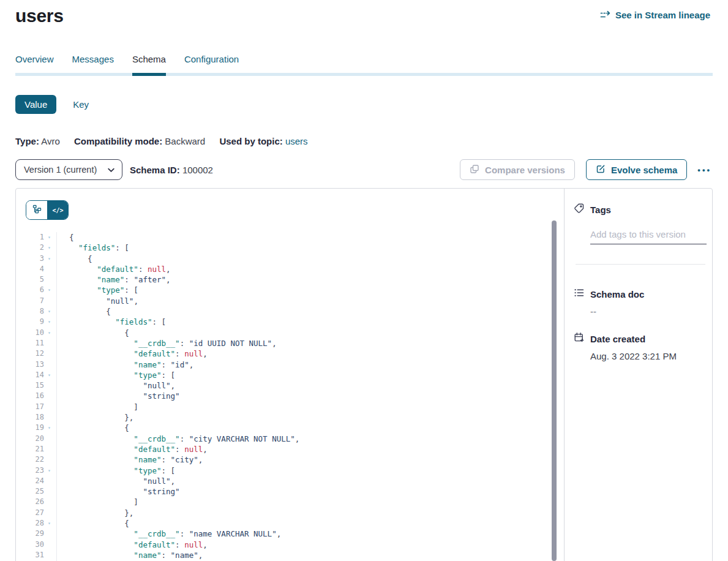 Image resolution: width=728 pixels, height=561 pixels. What do you see at coordinates (295, 418) in the screenshot?
I see `code-line: 18 },` at bounding box center [295, 418].